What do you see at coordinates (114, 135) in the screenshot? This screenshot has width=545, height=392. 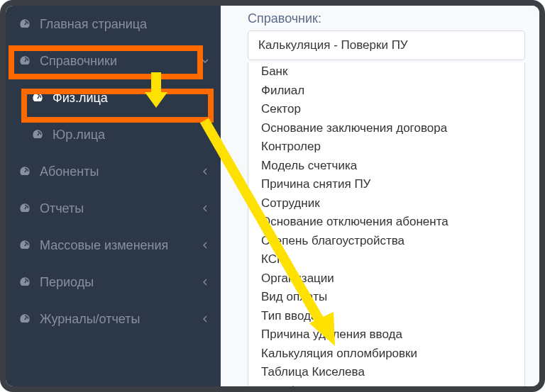 I see `nav-legal-entities: Юр.лица` at bounding box center [114, 135].